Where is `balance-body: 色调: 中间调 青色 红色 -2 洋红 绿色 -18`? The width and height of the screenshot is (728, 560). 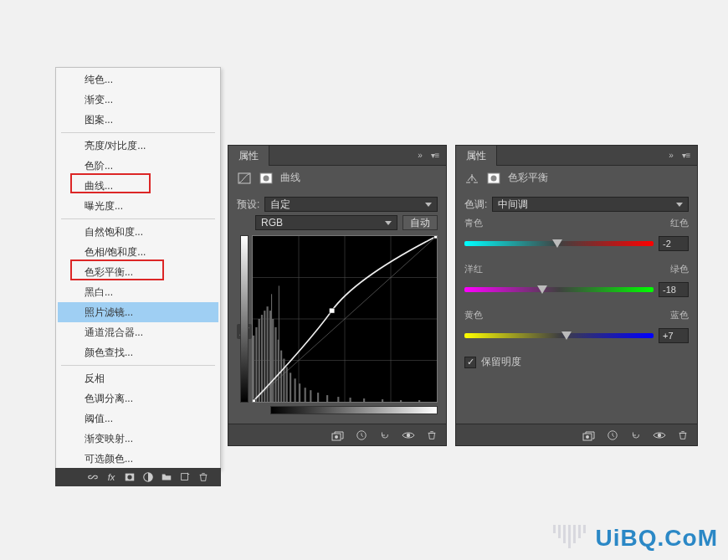 balance-body: 色调: 中间调 青色 红色 -2 洋红 绿色 -18 is located at coordinates (577, 306).